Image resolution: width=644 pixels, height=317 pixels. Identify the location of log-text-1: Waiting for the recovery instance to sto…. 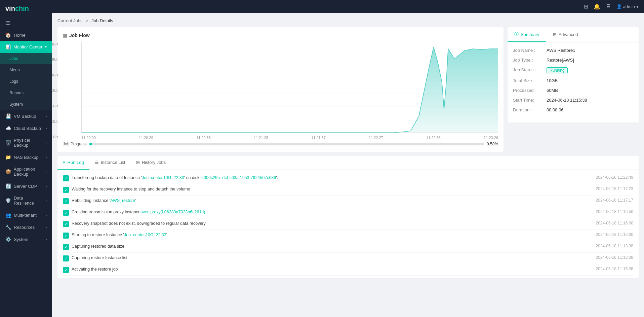
(332, 189).